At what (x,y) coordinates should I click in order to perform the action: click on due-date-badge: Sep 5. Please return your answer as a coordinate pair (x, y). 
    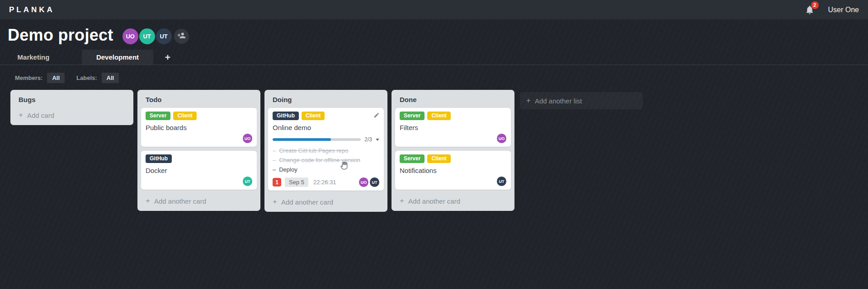
    Looking at the image, I should click on (297, 182).